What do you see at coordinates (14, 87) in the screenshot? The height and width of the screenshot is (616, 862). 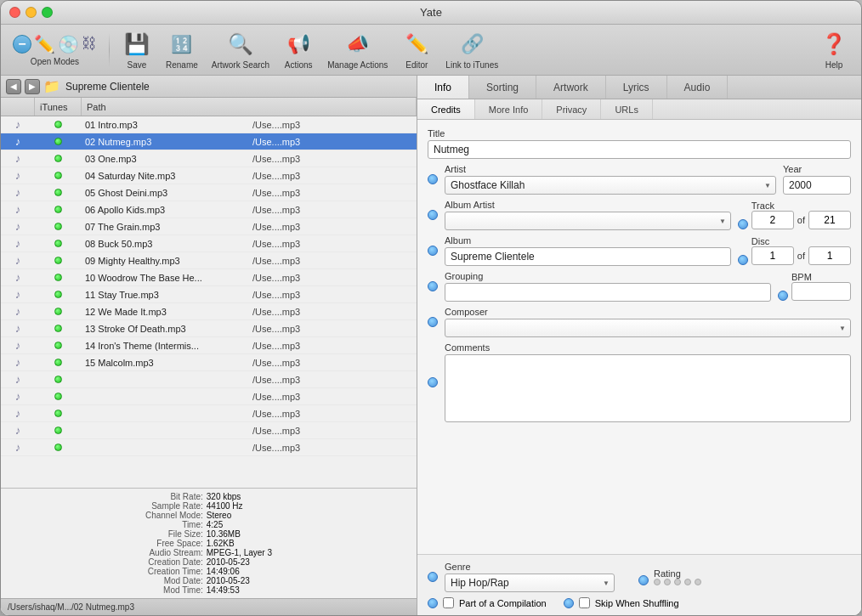 I see `nav-back-button: ◀` at bounding box center [14, 87].